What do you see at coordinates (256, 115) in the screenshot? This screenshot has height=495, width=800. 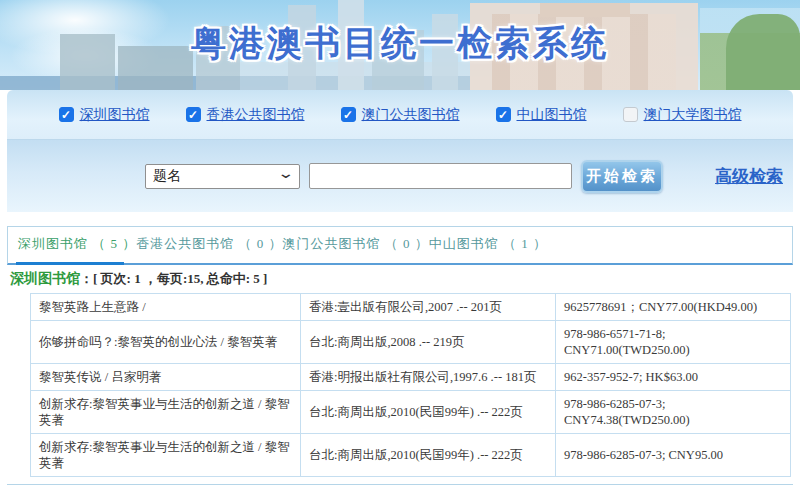 I see `library-link: 香港公共图书馆` at bounding box center [256, 115].